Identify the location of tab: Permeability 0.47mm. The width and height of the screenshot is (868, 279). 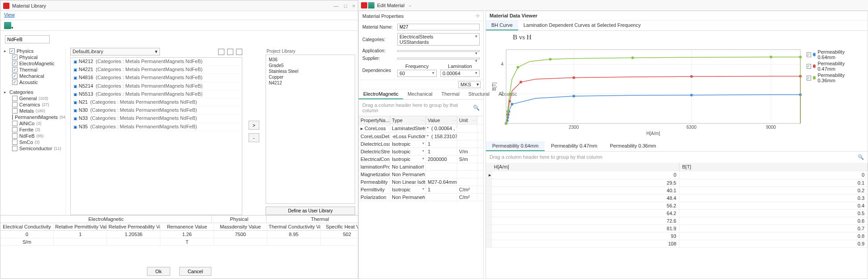
(574, 146).